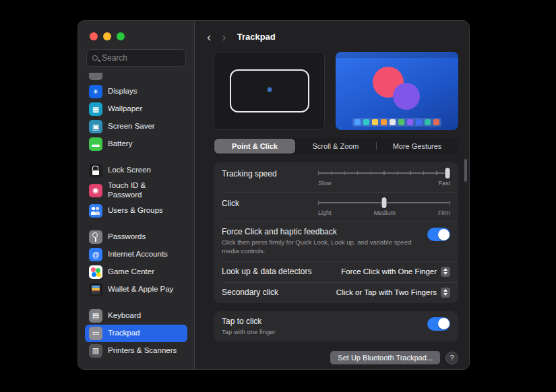 The height and width of the screenshot is (392, 556). Describe the element at coordinates (107, 36) in the screenshot. I see `minimize-window-button` at that location.